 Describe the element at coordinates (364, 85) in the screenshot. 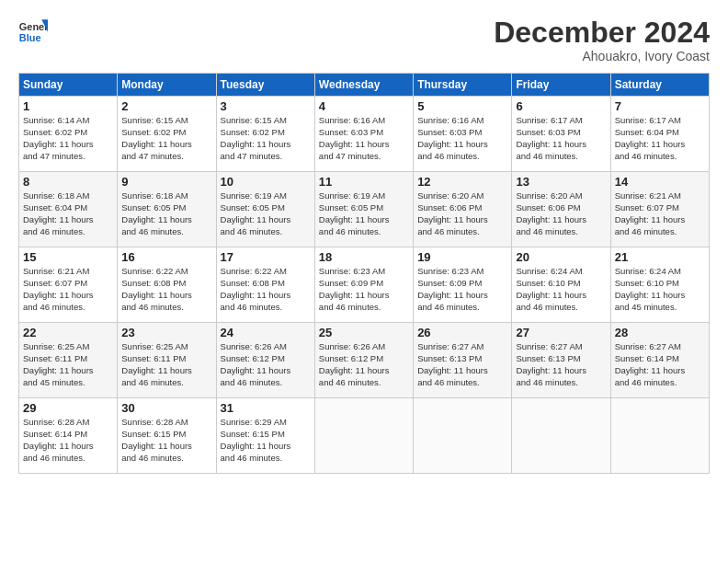

I see `calendar-header-row: SundayMondayTuesdayWednesdayThursdayFrid…` at that location.